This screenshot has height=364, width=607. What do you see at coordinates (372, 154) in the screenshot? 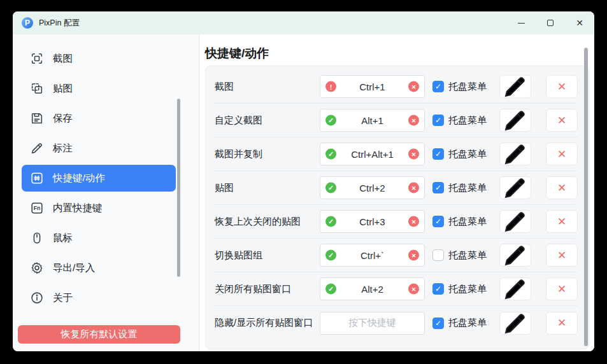
I see `hotkey-input: ✓ Ctrl+Alt+1 ✕` at bounding box center [372, 154].